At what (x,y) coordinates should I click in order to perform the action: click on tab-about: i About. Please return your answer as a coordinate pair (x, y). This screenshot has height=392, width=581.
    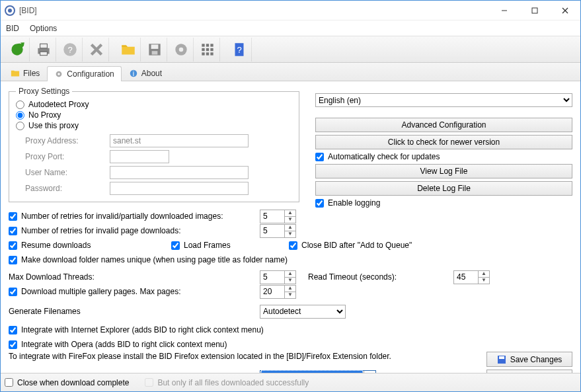
    Looking at the image, I should click on (145, 73).